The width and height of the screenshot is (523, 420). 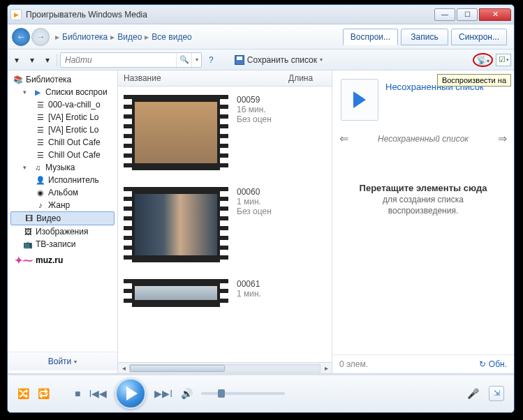 What do you see at coordinates (282, 60) in the screenshot?
I see `save-list-label: Сохранить список` at bounding box center [282, 60].